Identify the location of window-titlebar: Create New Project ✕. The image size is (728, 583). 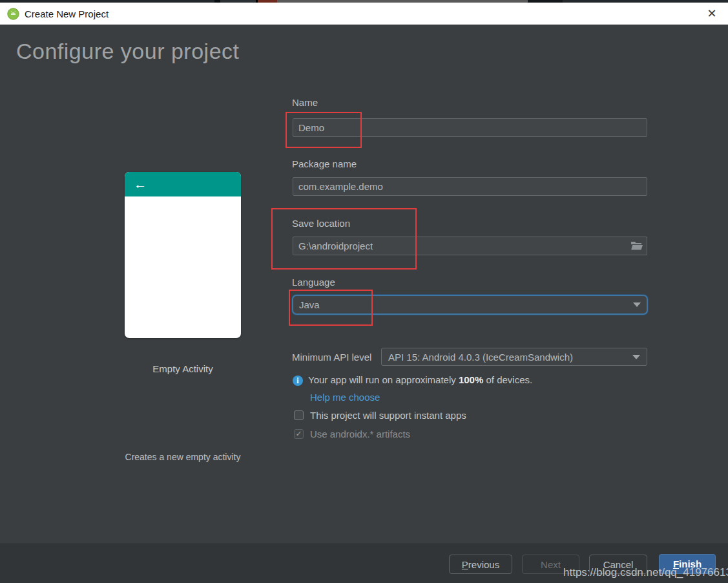
(364, 14).